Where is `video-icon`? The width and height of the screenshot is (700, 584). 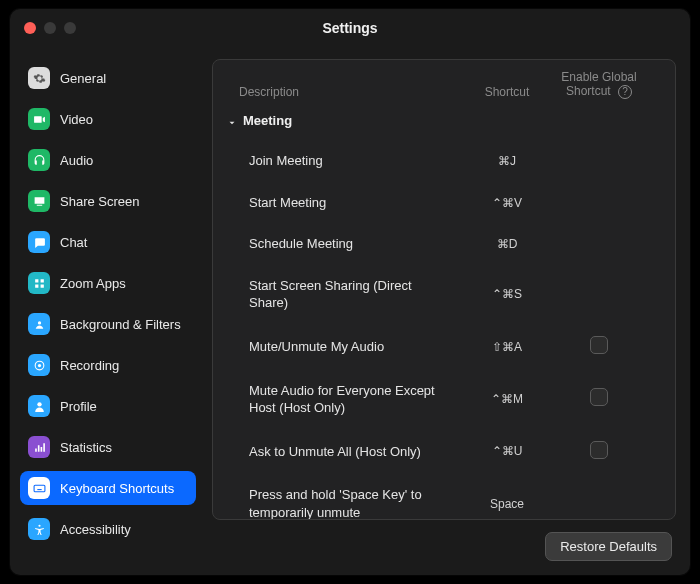
video-icon is located at coordinates (39, 119).